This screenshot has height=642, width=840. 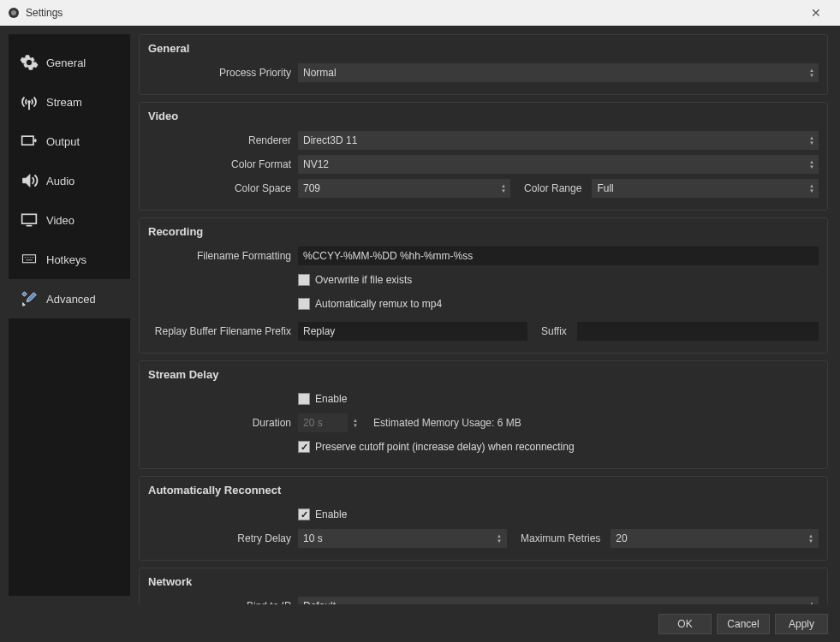 What do you see at coordinates (558, 164) in the screenshot?
I see `color-format-select: NV12` at bounding box center [558, 164].